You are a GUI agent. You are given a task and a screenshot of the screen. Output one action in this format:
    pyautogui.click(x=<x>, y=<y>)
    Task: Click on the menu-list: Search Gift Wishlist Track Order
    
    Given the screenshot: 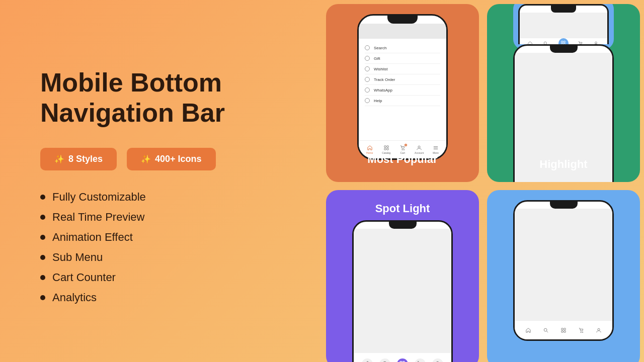 What is the action you would take?
    pyautogui.click(x=403, y=74)
    